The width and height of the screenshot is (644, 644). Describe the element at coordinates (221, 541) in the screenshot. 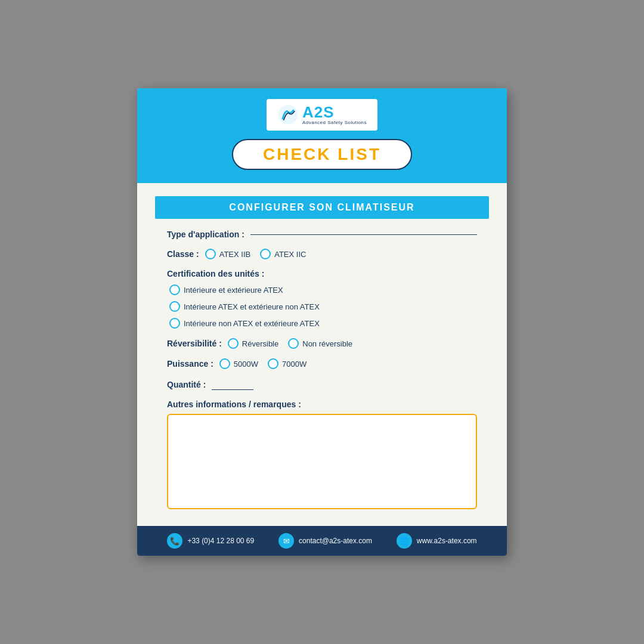

I see `phone-text: +33 (0)4 12 28 00 69` at that location.